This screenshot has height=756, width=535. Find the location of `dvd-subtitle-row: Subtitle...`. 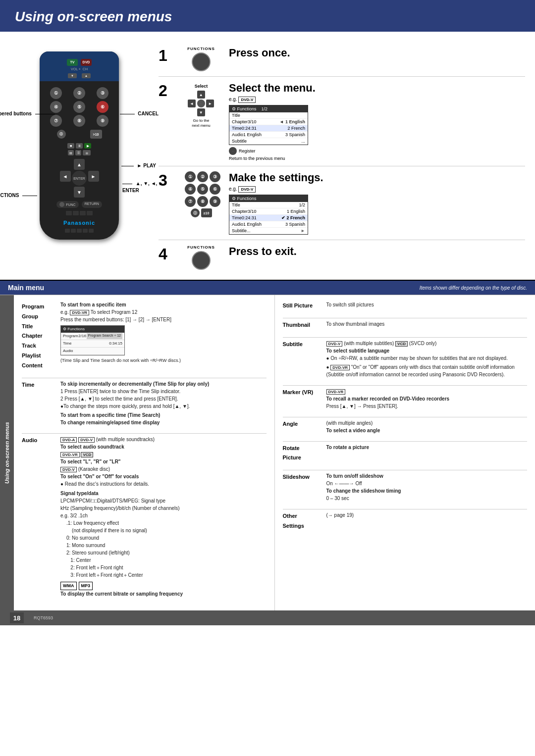

dvd-subtitle-row: Subtitle... is located at coordinates (268, 142).